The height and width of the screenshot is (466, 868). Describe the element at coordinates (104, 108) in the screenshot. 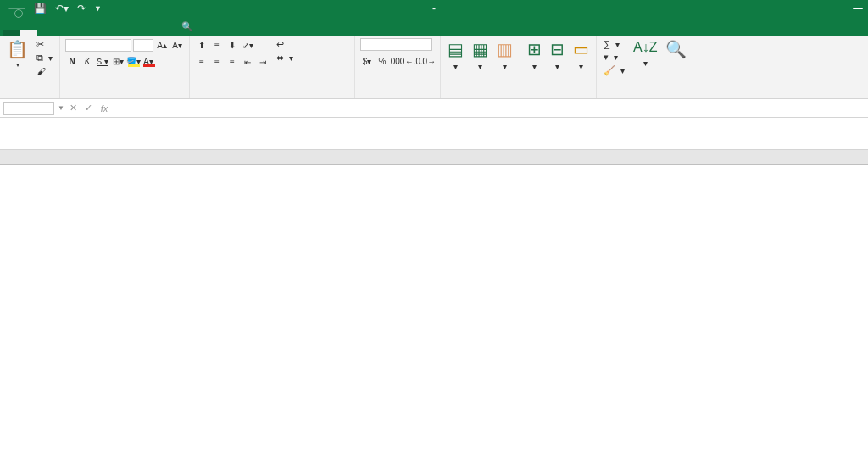

I see `fx-icon: fx` at that location.